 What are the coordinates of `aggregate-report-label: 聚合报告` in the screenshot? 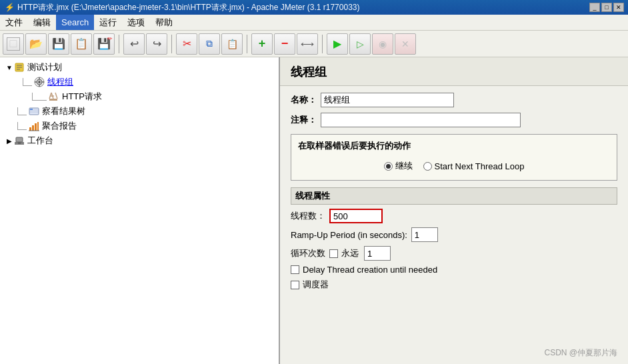 It's located at (59, 126).